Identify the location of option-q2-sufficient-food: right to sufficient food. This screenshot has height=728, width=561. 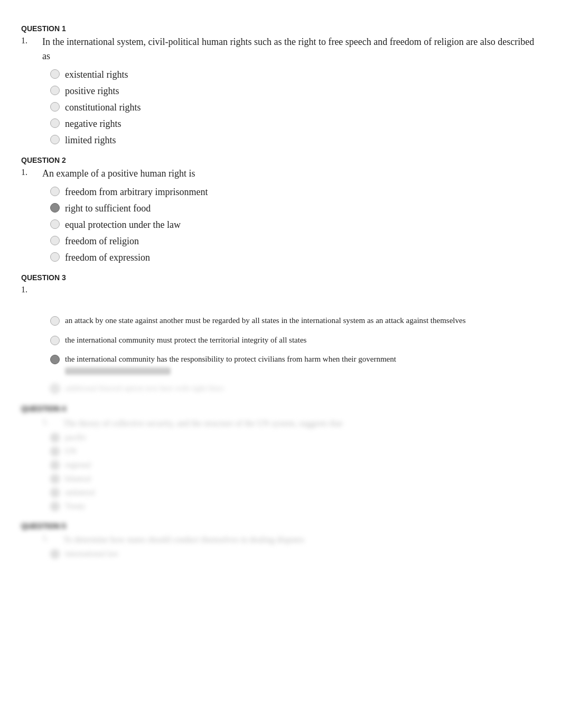
(295, 208).